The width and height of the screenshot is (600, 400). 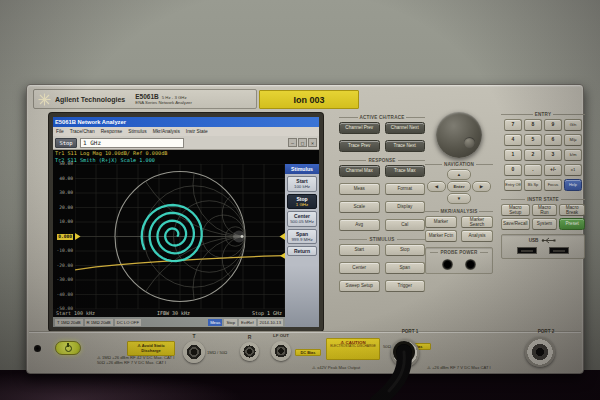 What do you see at coordinates (360, 146) in the screenshot?
I see `button-trace-prev: Trace Prev` at bounding box center [360, 146].